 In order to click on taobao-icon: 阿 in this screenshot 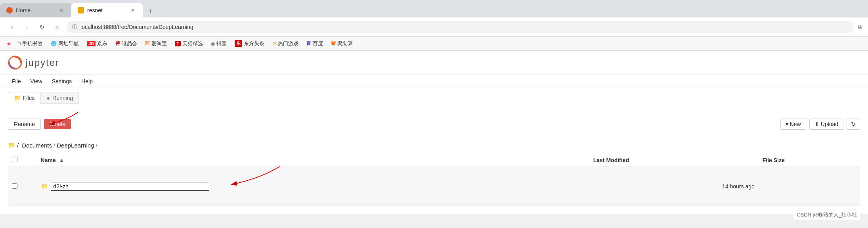, I will do `click(147, 44)`.